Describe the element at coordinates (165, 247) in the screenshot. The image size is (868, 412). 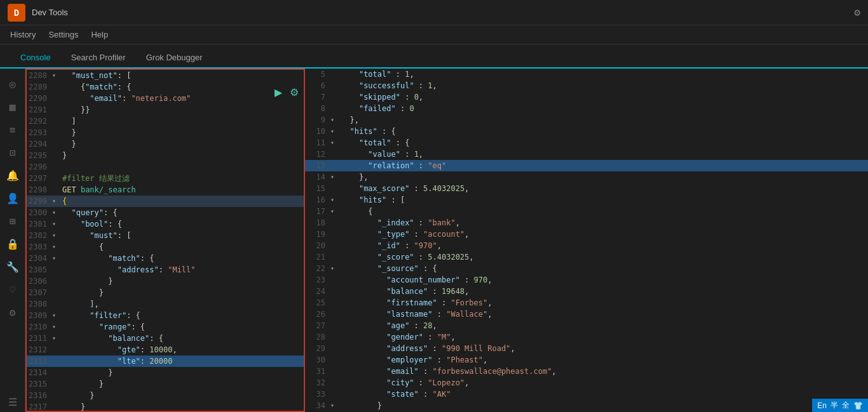
I see `code-line-2303: 2303 ▾ {` at that location.